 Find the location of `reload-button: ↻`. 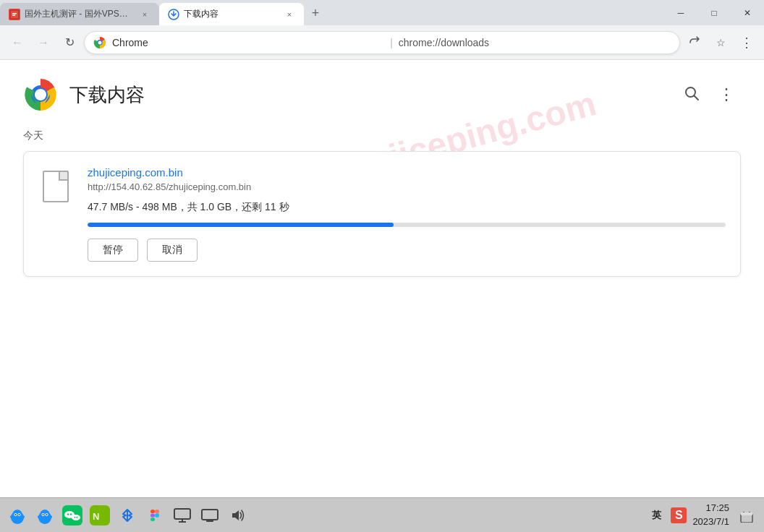

reload-button: ↻ is located at coordinates (69, 43).